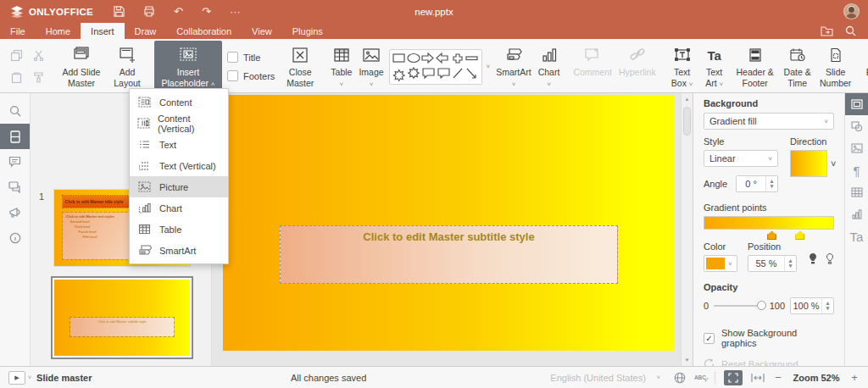  What do you see at coordinates (149, 12) in the screenshot?
I see `print-icon` at bounding box center [149, 12].